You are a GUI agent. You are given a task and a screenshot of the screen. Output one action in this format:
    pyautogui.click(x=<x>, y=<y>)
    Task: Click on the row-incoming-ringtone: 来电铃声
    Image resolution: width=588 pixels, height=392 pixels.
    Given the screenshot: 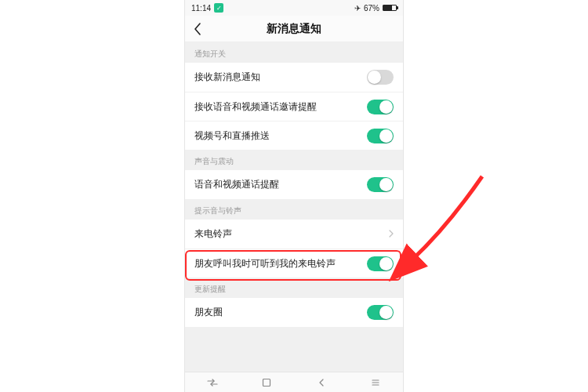 What is the action you would take?
    pyautogui.click(x=294, y=234)
    